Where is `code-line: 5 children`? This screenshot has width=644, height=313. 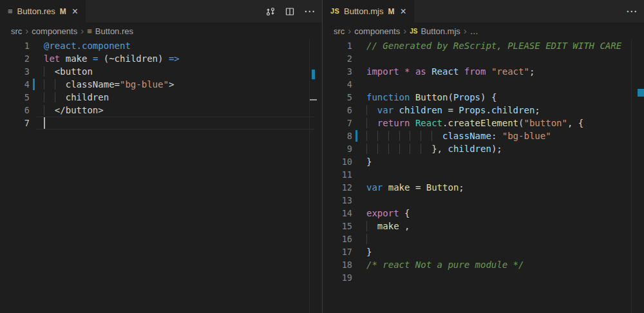 code-line: 5 children is located at coordinates (161, 97).